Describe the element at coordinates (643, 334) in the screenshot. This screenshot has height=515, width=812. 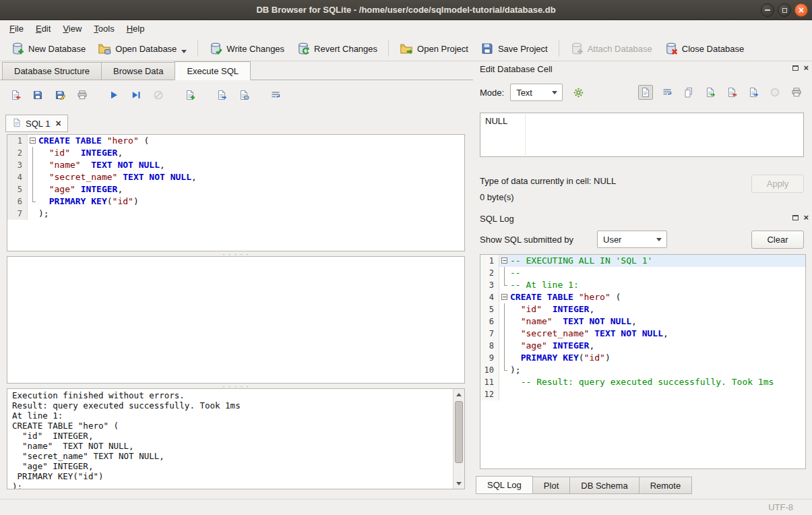
I see `code-line: 7 "secret_name" TEXT NOT NULL,` at that location.